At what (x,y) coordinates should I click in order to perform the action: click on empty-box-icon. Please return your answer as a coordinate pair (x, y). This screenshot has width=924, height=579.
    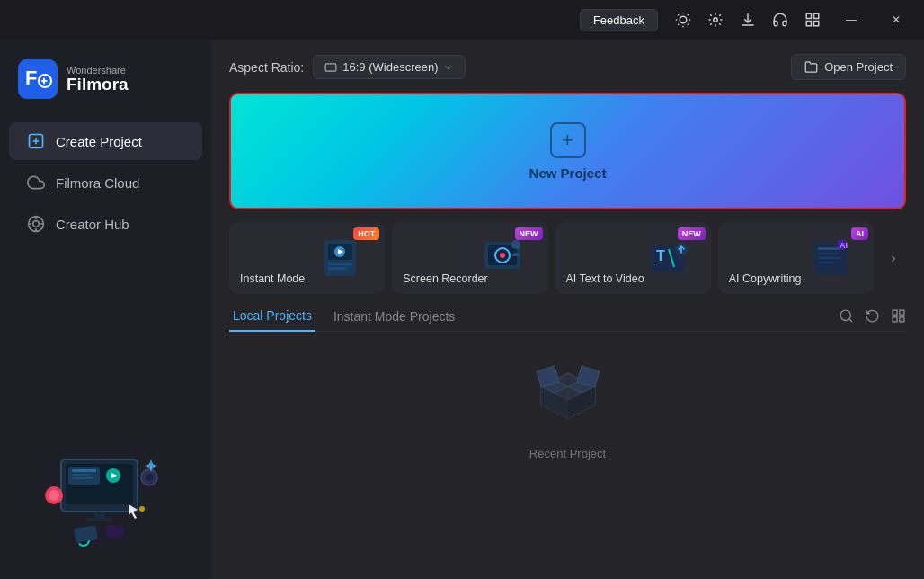
    Looking at the image, I should click on (568, 400).